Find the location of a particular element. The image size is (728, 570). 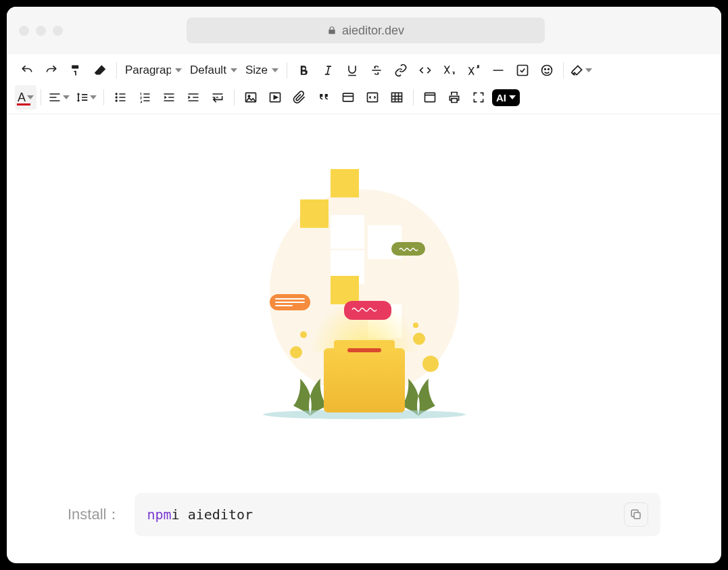

url-bar: aieditor.dev is located at coordinates (366, 30).